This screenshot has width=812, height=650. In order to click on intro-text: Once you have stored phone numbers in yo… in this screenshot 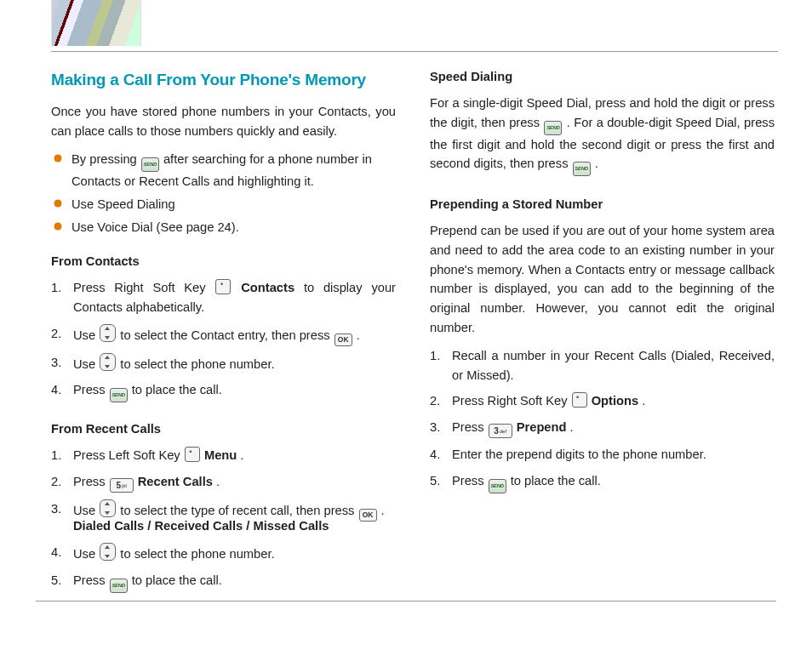, I will do `click(223, 122)`.